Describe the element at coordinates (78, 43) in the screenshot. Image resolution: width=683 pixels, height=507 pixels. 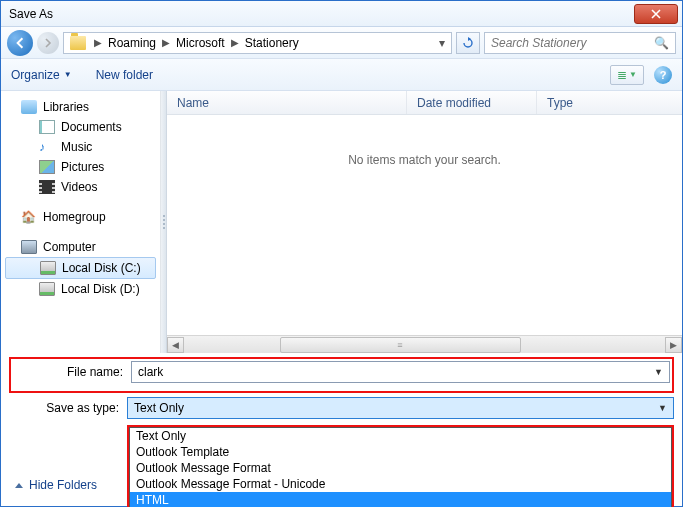
I see `folder-icon` at that location.